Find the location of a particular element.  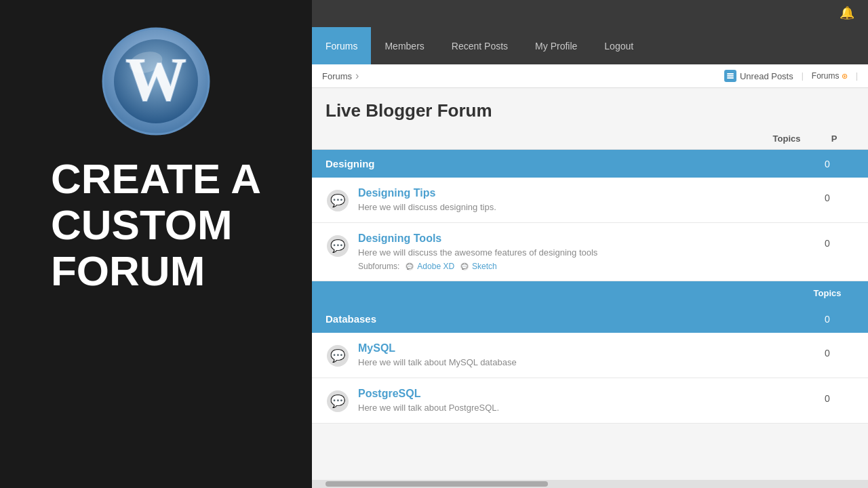

forum-name-postgresql: PostgreSQL is located at coordinates (389, 393).